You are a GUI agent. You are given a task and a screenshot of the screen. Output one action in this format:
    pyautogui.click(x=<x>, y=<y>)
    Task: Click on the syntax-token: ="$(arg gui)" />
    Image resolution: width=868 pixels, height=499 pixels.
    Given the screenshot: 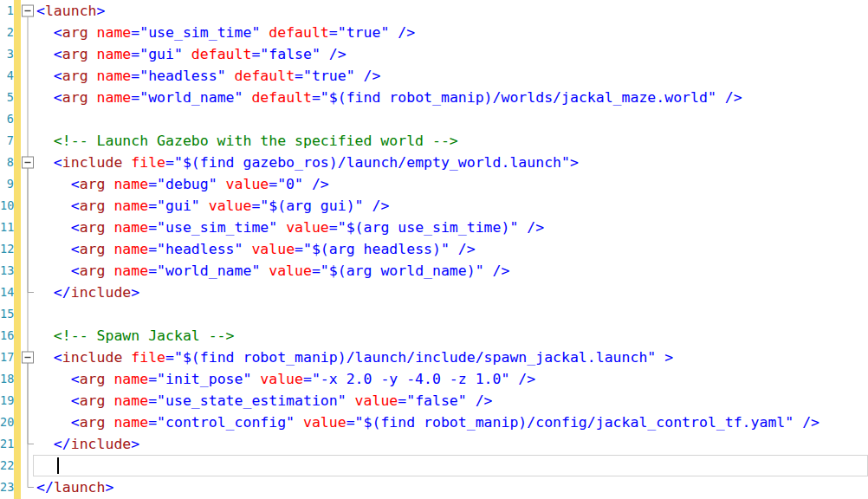 What is the action you would take?
    pyautogui.click(x=321, y=206)
    